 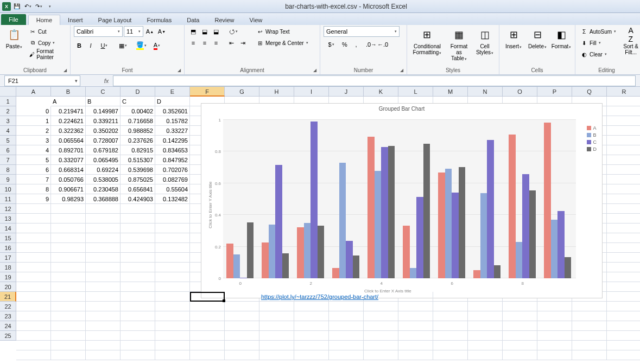 What do you see at coordinates (403, 71) in the screenshot?
I see `number-launcher-icon: ◢` at bounding box center [403, 71].